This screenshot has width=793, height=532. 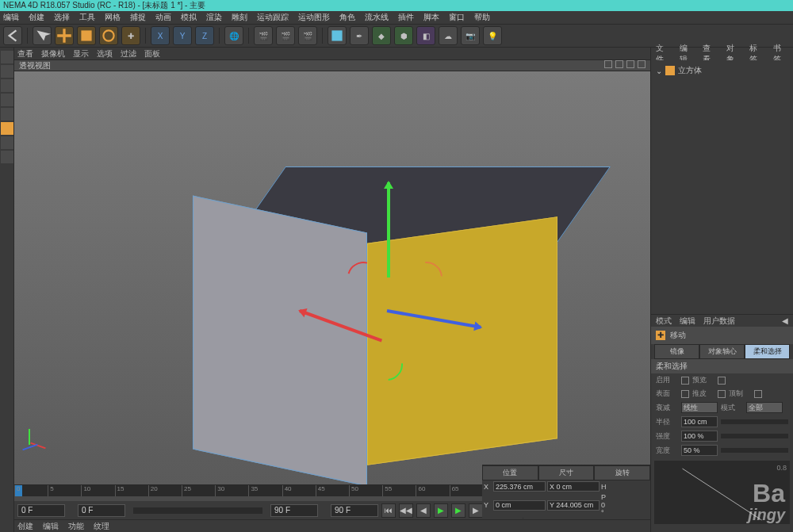 What do you see at coordinates (608, 64) in the screenshot?
I see `view-pan-icon` at bounding box center [608, 64].